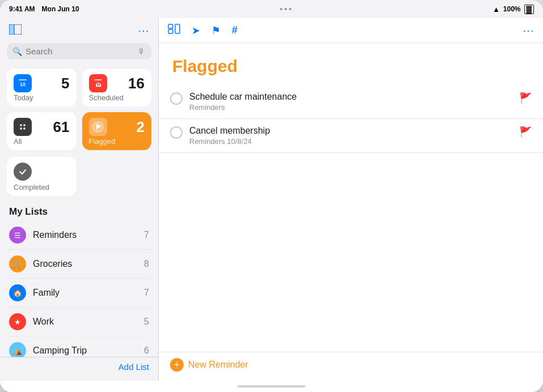 The width and height of the screenshot is (543, 392). What do you see at coordinates (351, 69) in the screenshot?
I see `page-title: Flagged` at bounding box center [351, 69].